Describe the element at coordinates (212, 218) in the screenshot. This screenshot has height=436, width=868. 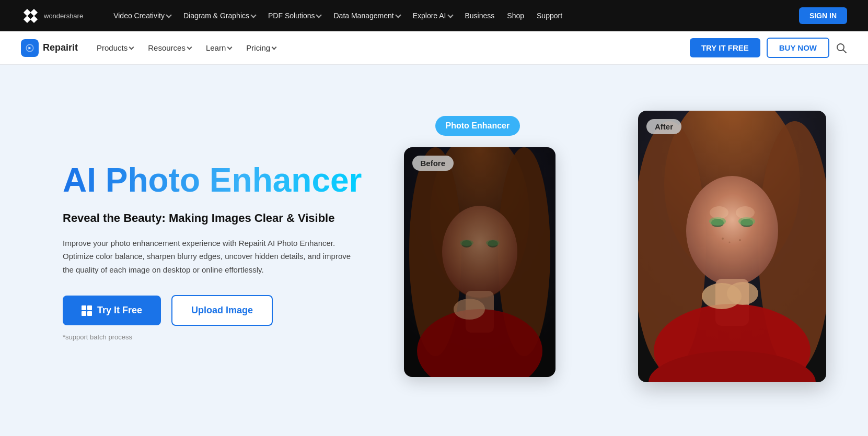
I see `hero-subtitle: Reveal the Beauty: Making Images Clear &…` at that location.